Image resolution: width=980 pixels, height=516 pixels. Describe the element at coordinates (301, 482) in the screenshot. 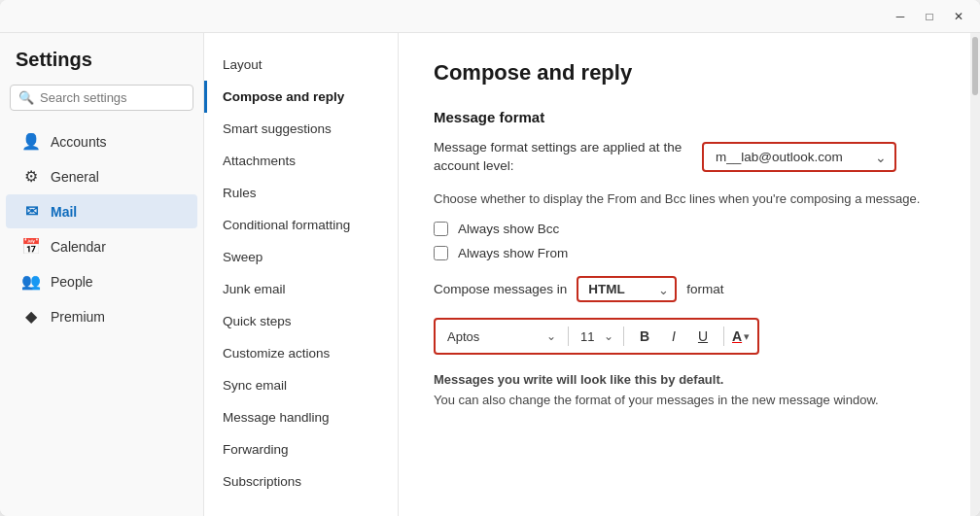

I see `mid-nav-subscriptions: Subscriptions` at that location.